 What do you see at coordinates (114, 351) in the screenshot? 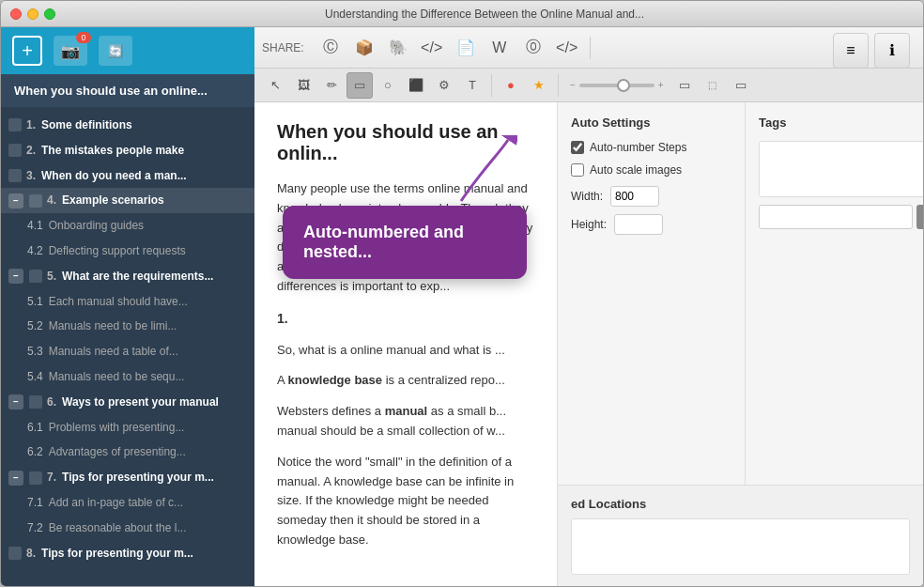
I see `nav-label-5-3: Manuals need a table of...` at bounding box center [114, 351].